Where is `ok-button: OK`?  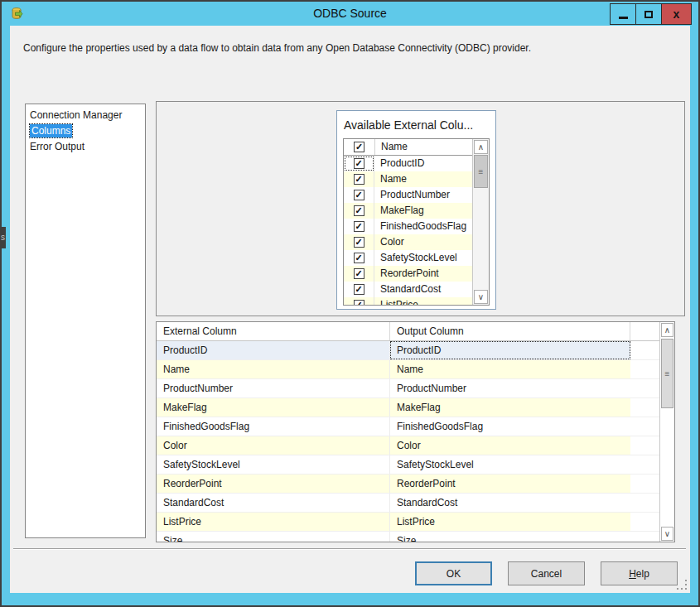
ok-button: OK is located at coordinates (454, 573).